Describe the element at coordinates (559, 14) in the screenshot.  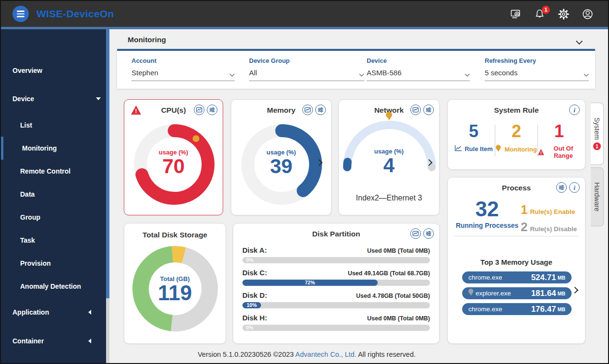
I see `topbar-actions: 1` at that location.